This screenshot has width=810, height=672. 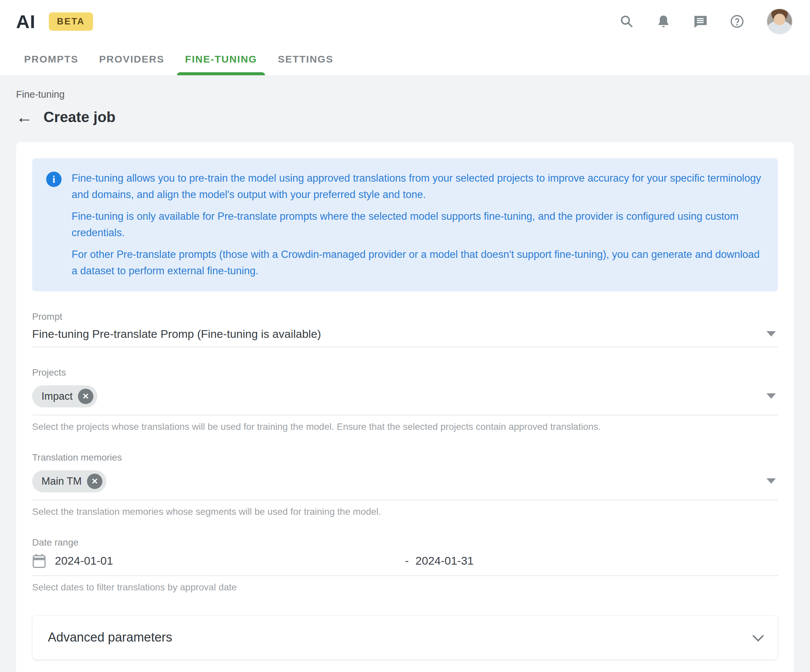 I want to click on tab-settings: SETTINGS, so click(x=305, y=59).